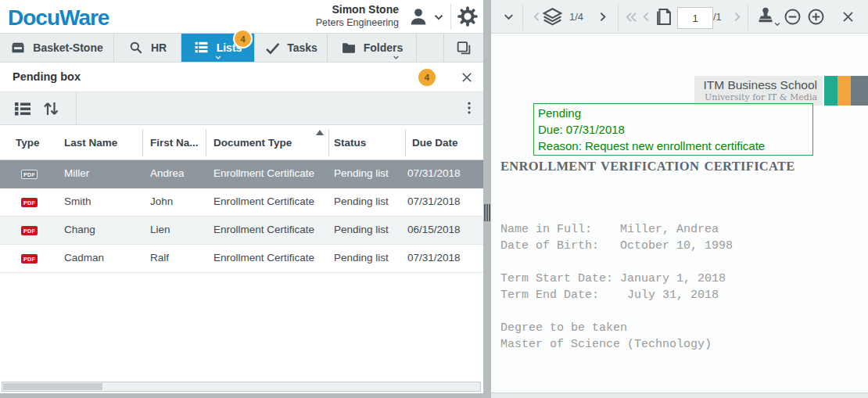 This screenshot has height=398, width=868. What do you see at coordinates (755, 97) in the screenshot?
I see `school-subtitle: University for IT & Media` at bounding box center [755, 97].